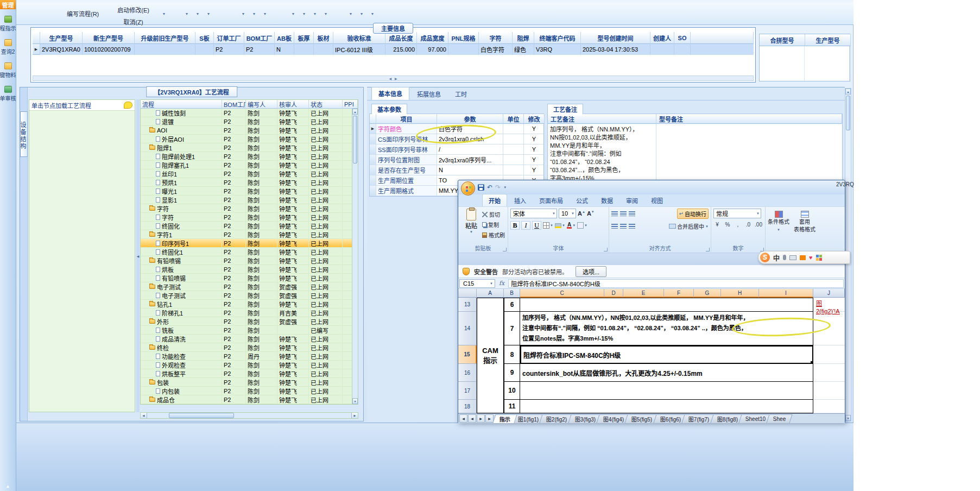  I want to click on process-row: 丝印1P2陈剑钟楚飞已上网, so click(249, 174).